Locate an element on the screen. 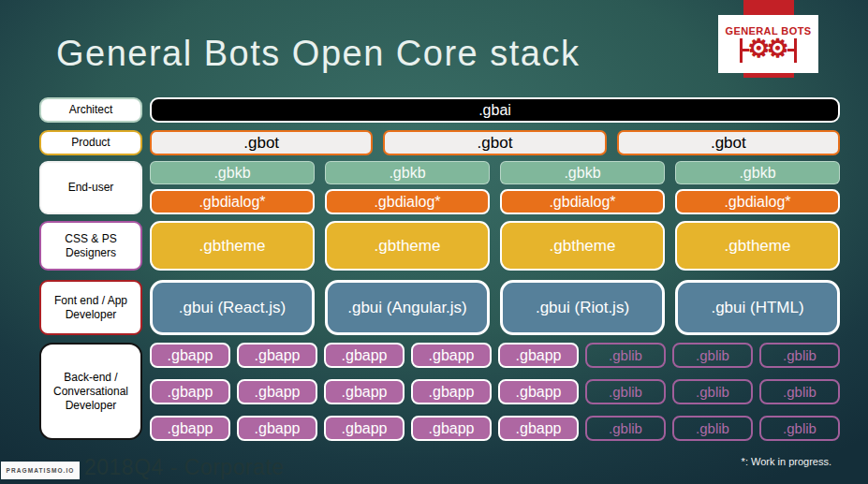  work-in-progress-note: *: Work in progress. is located at coordinates (787, 462).